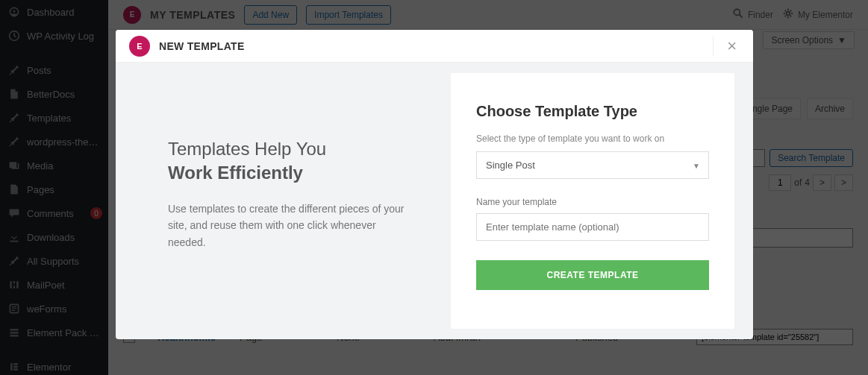 The image size is (868, 375). Describe the element at coordinates (726, 46) in the screenshot. I see `close-button: ×` at that location.